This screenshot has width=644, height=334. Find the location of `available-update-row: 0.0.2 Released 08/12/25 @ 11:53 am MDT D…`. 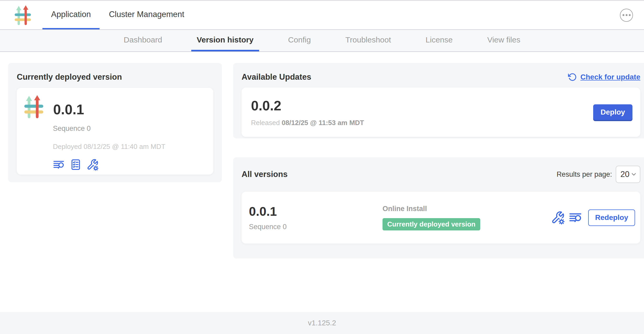

available-update-row: 0.0.2 Released 08/12/25 @ 11:53 am MDT D… is located at coordinates (441, 112).